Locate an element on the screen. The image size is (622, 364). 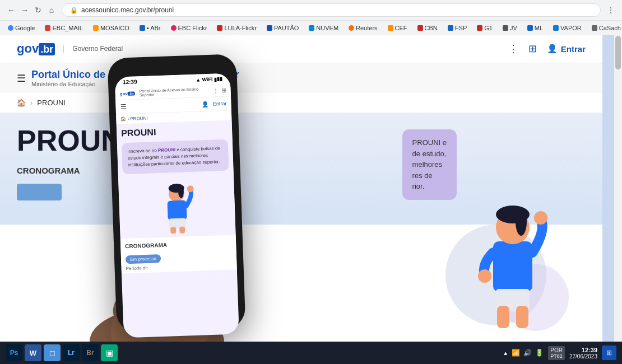
phone-hamburger-icon: ☰ is located at coordinates (123, 107).